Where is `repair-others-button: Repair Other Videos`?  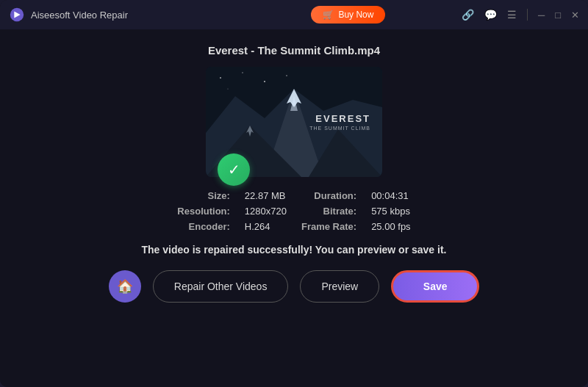
repair-others-button: Repair Other Videos is located at coordinates (220, 286).